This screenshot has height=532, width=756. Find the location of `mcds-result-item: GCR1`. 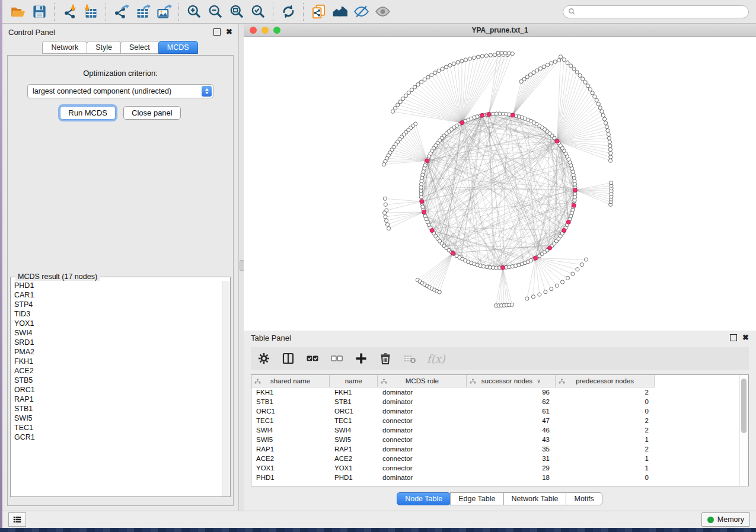

mcds-result-item: GCR1 is located at coordinates (116, 437).